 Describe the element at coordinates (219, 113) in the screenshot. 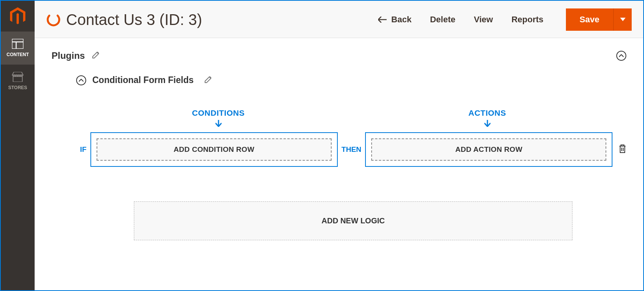

I see `conditions-label: CONDITIONS` at that location.